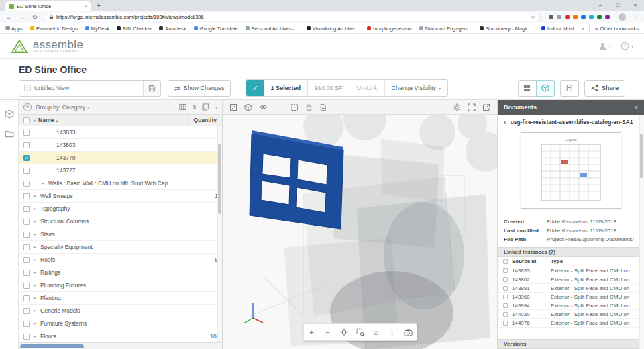  Describe the element at coordinates (376, 332) in the screenshot. I see `home-view-button: ⌂` at that location.